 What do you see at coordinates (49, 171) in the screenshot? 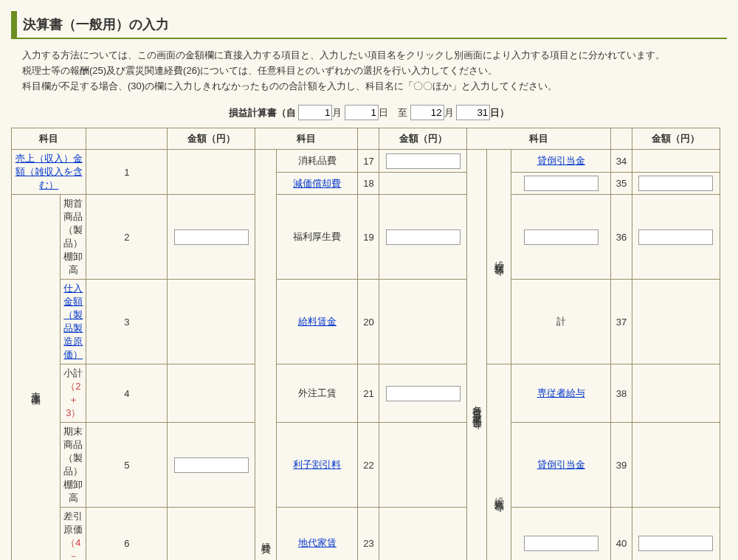
I see `link-sales: 売上（収入）金額（雑収入を含む）` at bounding box center [49, 171].